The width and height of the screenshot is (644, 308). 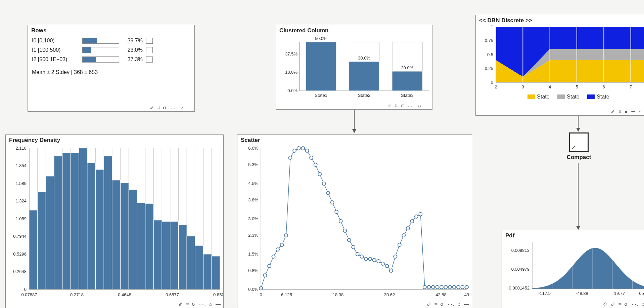 What do you see at coordinates (355, 140) in the screenshot?
I see `scatter-title: Scatter` at bounding box center [355, 140].